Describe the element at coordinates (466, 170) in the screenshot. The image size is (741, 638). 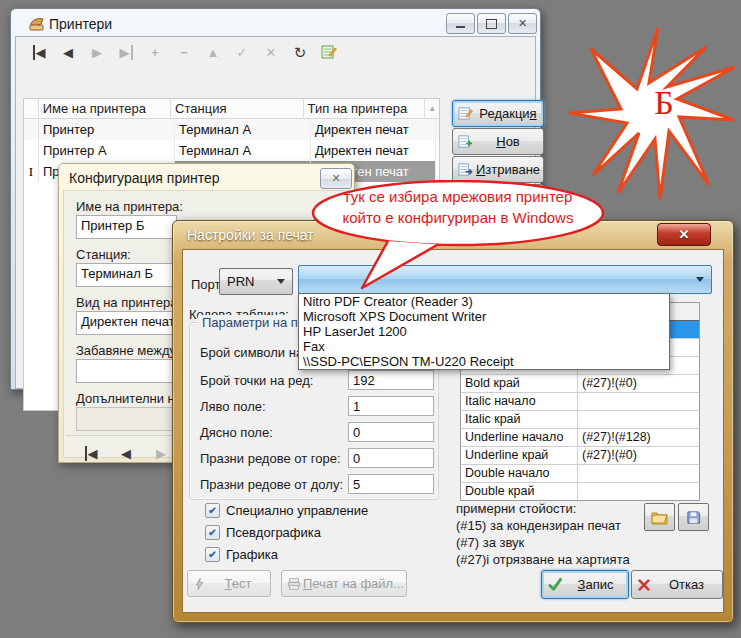
I see `delete-record-icon` at that location.